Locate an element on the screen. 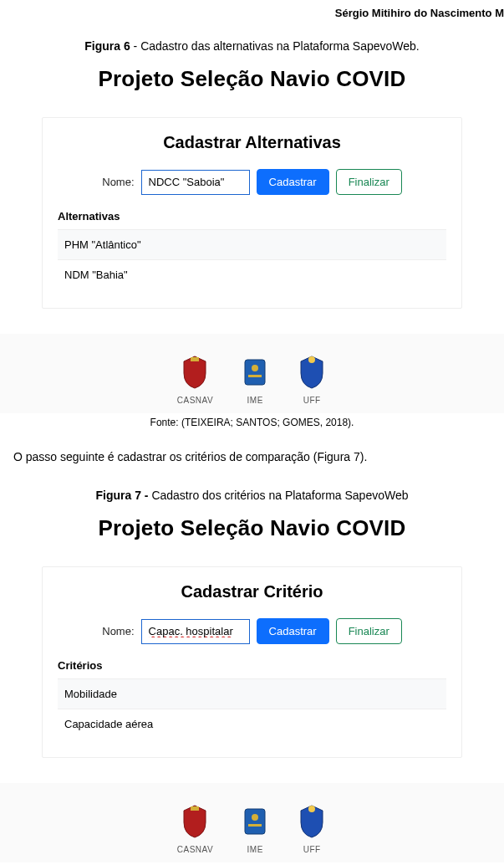 The width and height of the screenshot is (504, 865). list-item: Mobilidade is located at coordinates (252, 694).